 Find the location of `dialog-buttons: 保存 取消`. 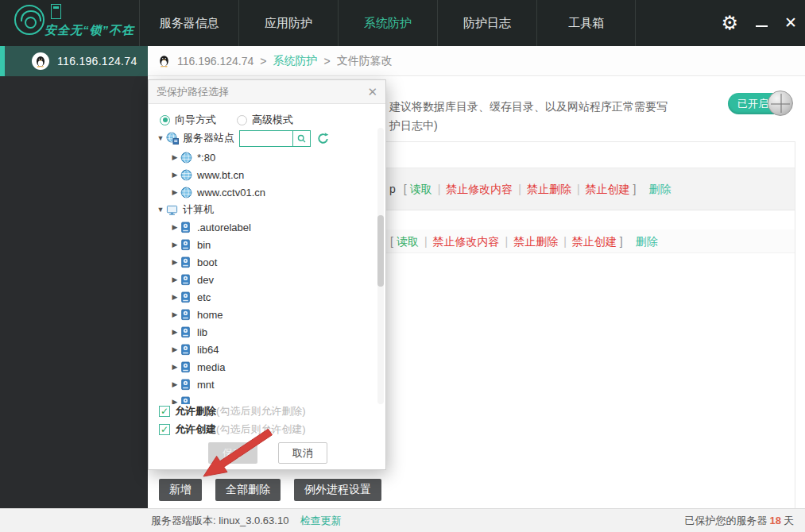

dialog-buttons: 保存 取消 is located at coordinates (268, 453).